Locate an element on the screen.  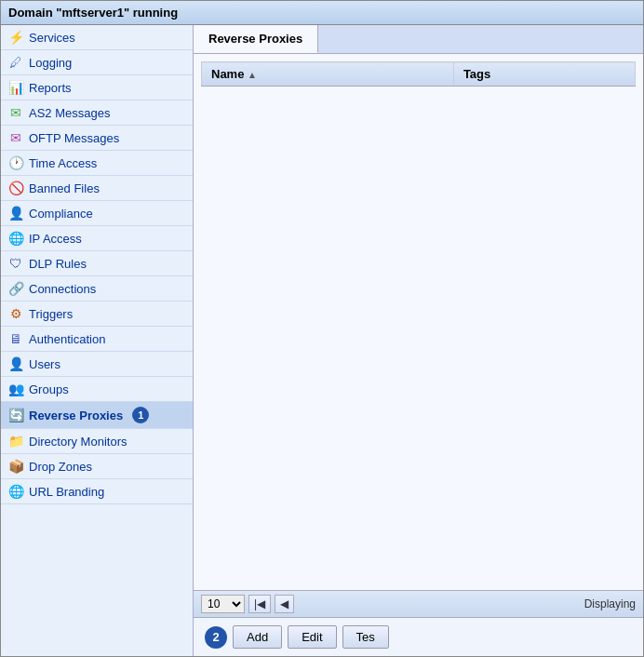
sidebar-badge-reverseproxies: 1 is located at coordinates (141, 415).